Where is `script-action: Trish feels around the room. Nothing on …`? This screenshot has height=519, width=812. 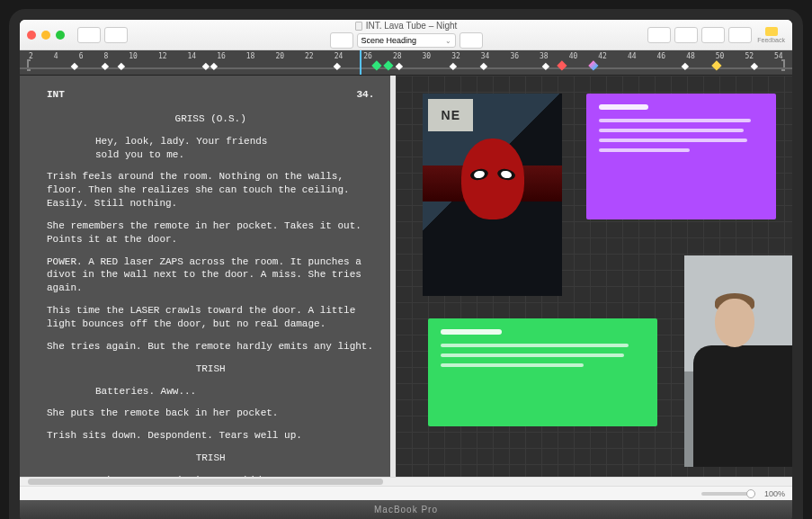
script-action: Trish feels around the room. Nothing on … is located at coordinates (210, 191).